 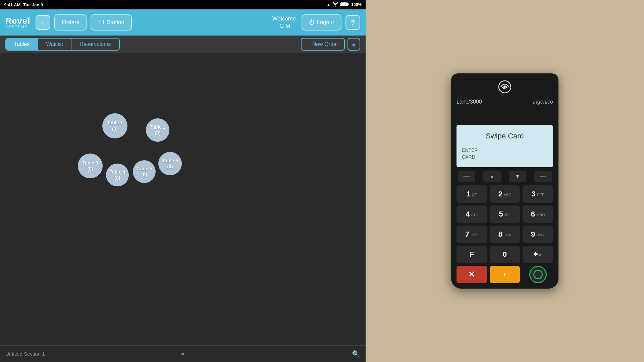 What do you see at coordinates (183, 5) in the screenshot?
I see `status-bar: 9:41 AM Tue Jan 9 ▲ 100%` at bounding box center [183, 5].